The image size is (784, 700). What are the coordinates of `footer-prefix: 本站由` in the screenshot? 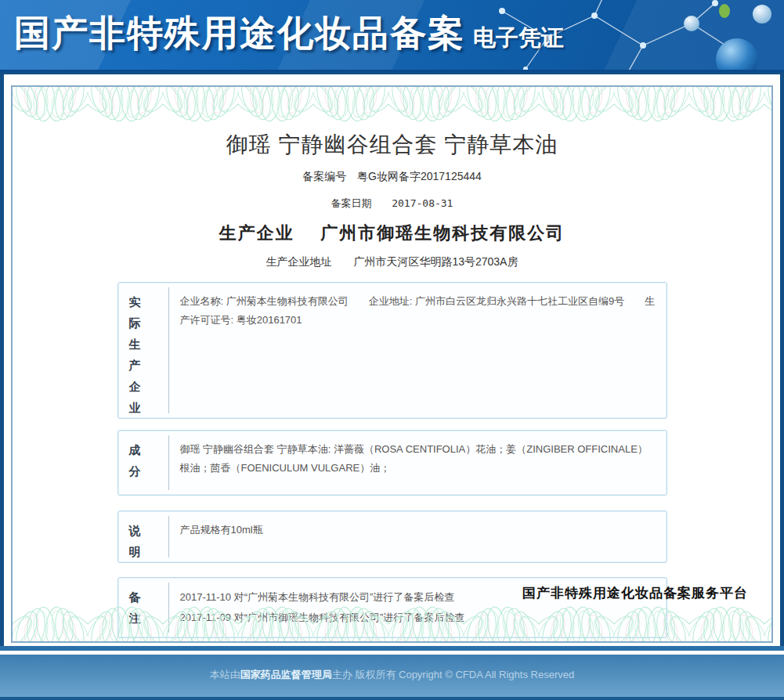 It's located at (226, 675).